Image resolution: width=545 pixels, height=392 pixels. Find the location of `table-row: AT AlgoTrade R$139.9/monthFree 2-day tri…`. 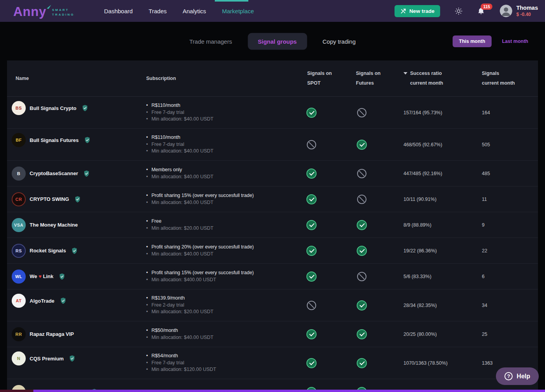

table-row: AT AlgoTrade R$139.9/monthFree 2-day tri… is located at coordinates (272, 305).